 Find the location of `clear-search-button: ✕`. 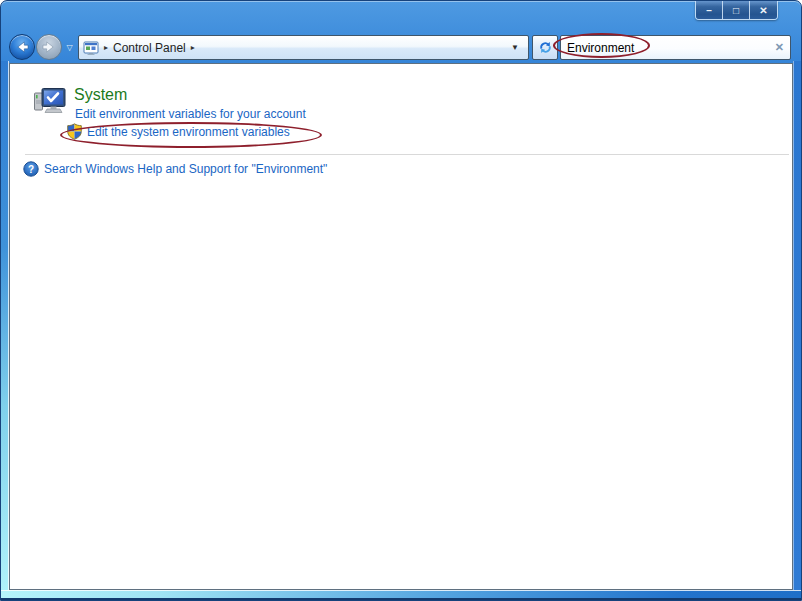

clear-search-button: ✕ is located at coordinates (780, 48).